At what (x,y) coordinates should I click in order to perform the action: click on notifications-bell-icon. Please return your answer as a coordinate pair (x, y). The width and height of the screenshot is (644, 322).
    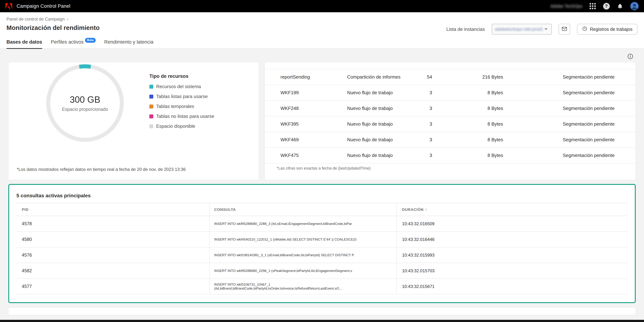
    Looking at the image, I should click on (620, 6).